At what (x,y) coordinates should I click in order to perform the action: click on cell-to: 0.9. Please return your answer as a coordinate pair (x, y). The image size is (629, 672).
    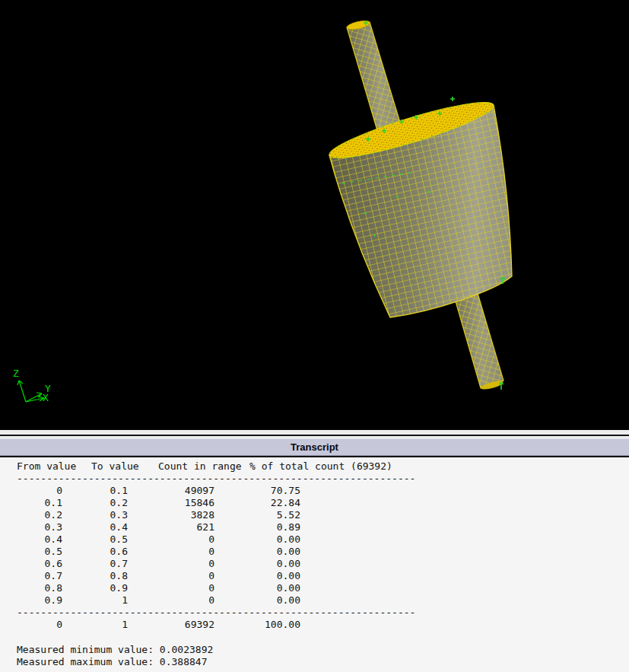
    Looking at the image, I should click on (123, 588).